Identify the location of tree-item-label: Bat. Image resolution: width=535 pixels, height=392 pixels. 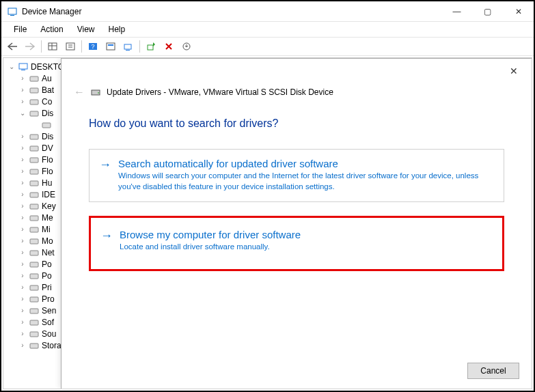
(48, 90).